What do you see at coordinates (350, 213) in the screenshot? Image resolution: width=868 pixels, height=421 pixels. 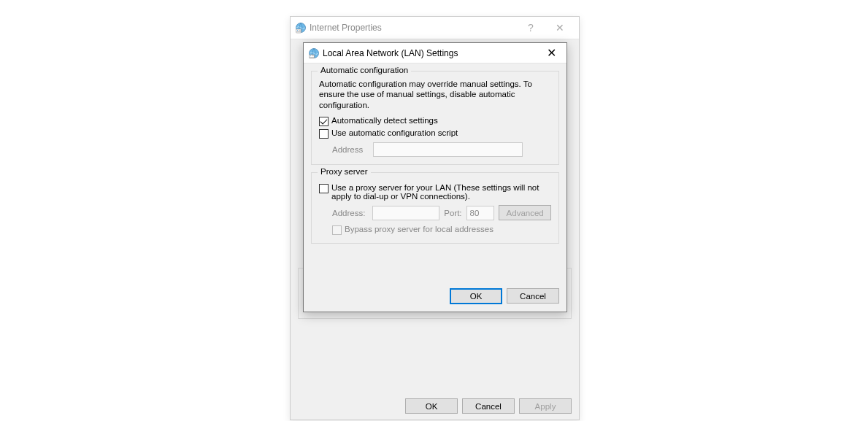 I see `proxy-address-label: Address:` at bounding box center [350, 213].